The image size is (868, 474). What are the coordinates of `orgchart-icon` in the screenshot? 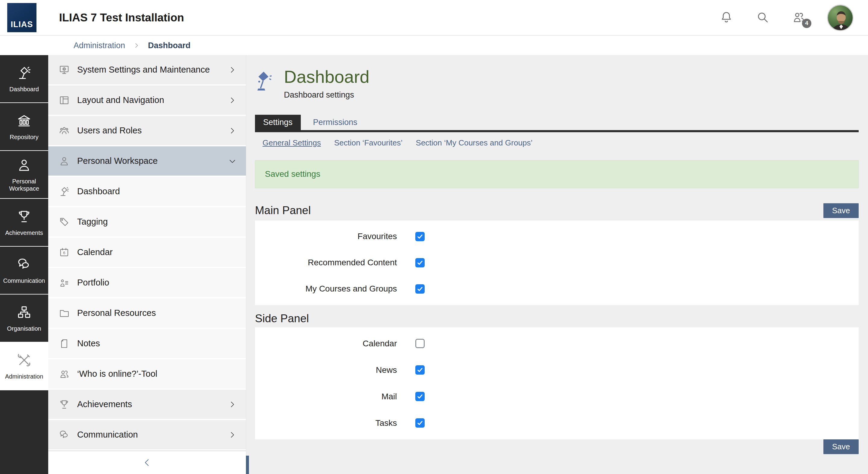 It's located at (24, 313).